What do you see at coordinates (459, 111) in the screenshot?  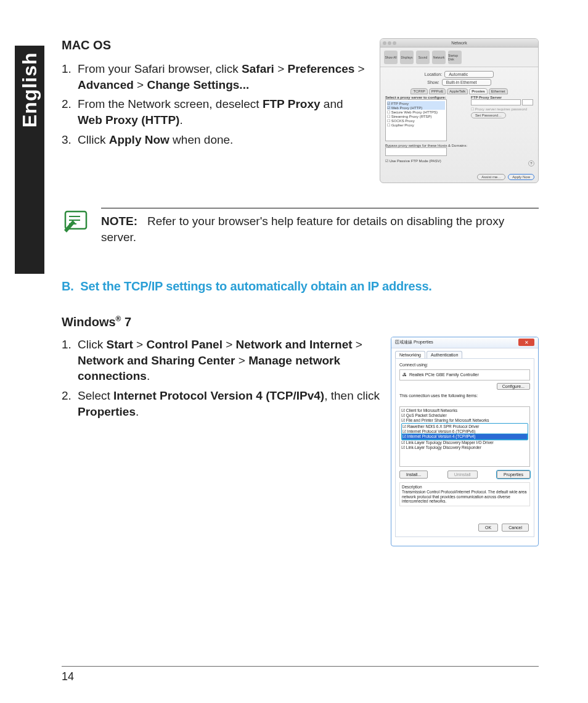 I see `macos-network-screenshot: Network Show All Displays Sound Network …` at bounding box center [459, 111].